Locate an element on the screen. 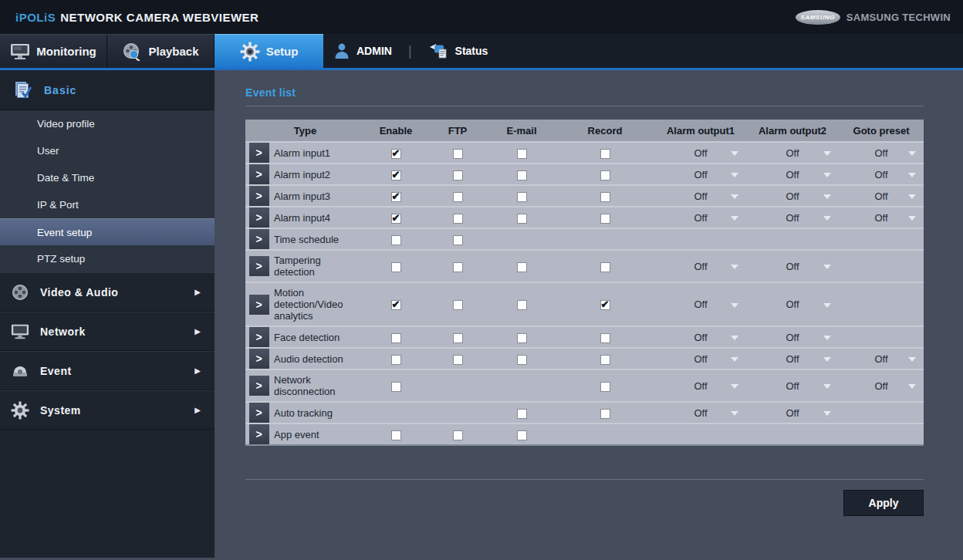 The height and width of the screenshot is (560, 963). sidebar-item-event-setup: Event setup is located at coordinates (107, 231).